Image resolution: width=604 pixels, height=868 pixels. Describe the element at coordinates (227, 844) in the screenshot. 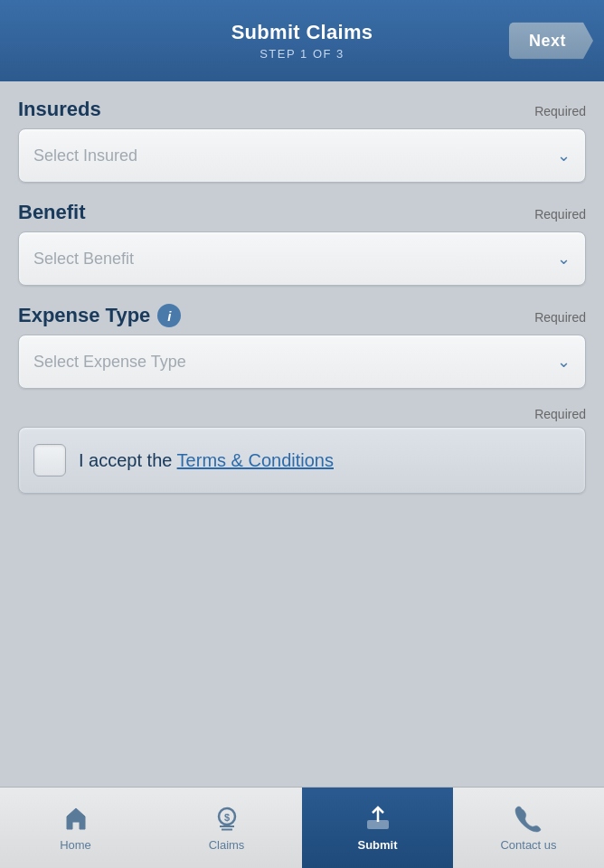

I see `nav-label-claims: Claims` at that location.